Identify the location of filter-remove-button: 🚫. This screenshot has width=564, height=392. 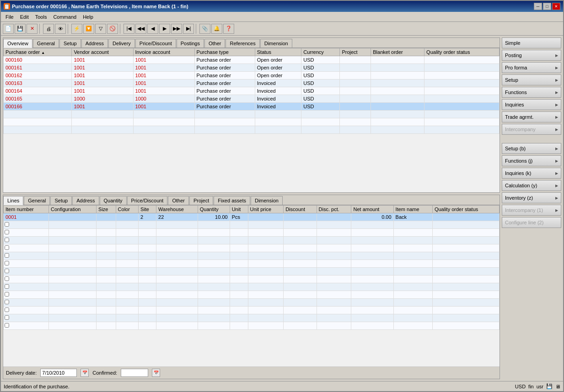
(113, 29).